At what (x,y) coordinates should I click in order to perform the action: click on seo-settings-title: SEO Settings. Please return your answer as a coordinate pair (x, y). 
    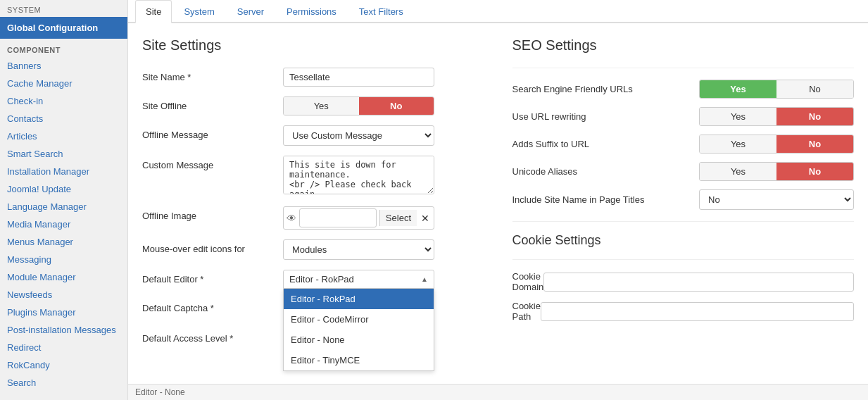
    Looking at the image, I should click on (684, 45).